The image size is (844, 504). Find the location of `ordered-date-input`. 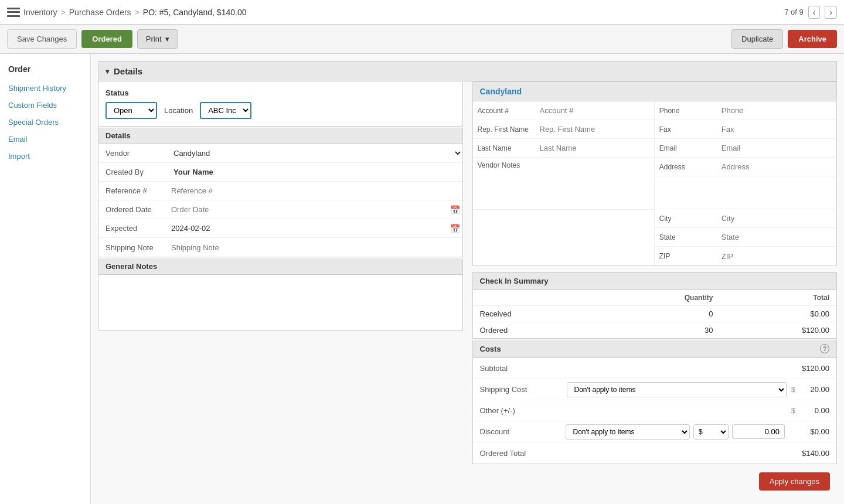

ordered-date-input is located at coordinates (309, 210).